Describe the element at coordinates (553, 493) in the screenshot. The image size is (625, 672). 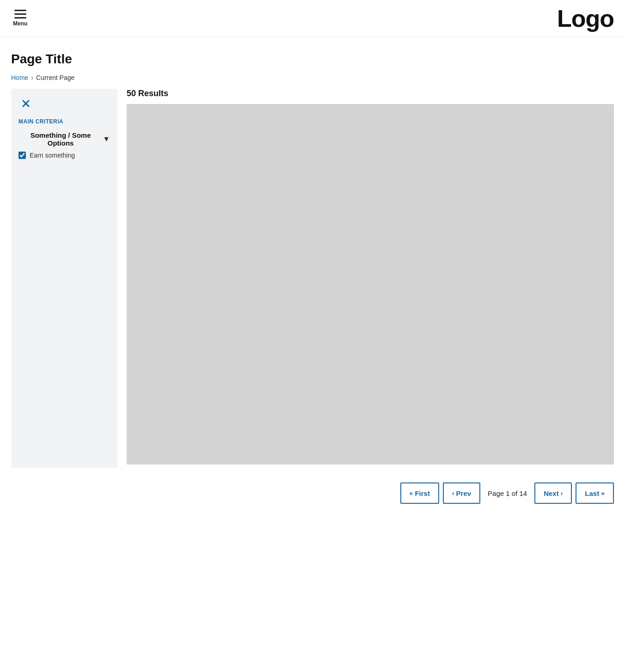
I see `next-button: Next ›` at that location.